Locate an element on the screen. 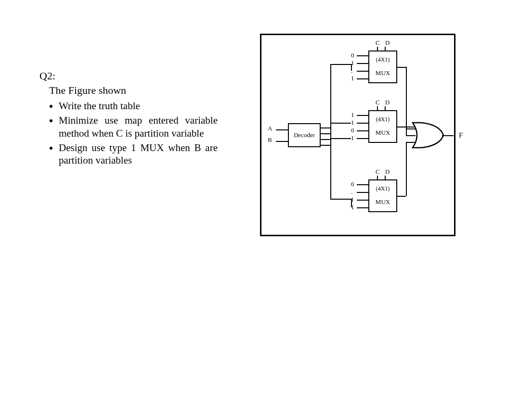 This screenshot has width=520, height=420. decoder-block: Decoder is located at coordinates (304, 135).